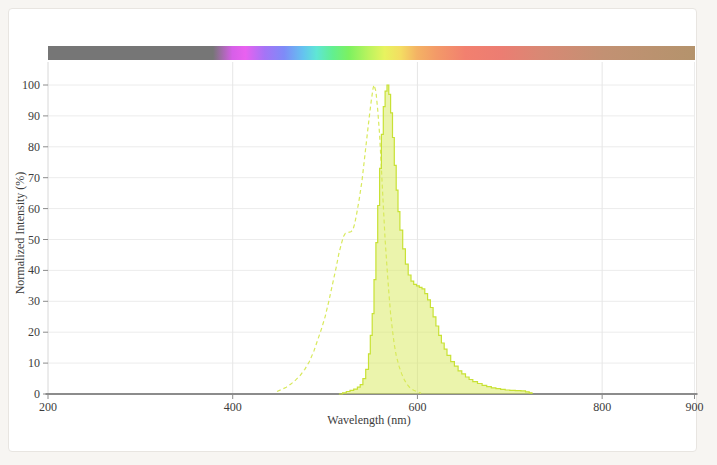  What do you see at coordinates (48, 407) in the screenshot?
I see `x-tick-label: 200` at bounding box center [48, 407].